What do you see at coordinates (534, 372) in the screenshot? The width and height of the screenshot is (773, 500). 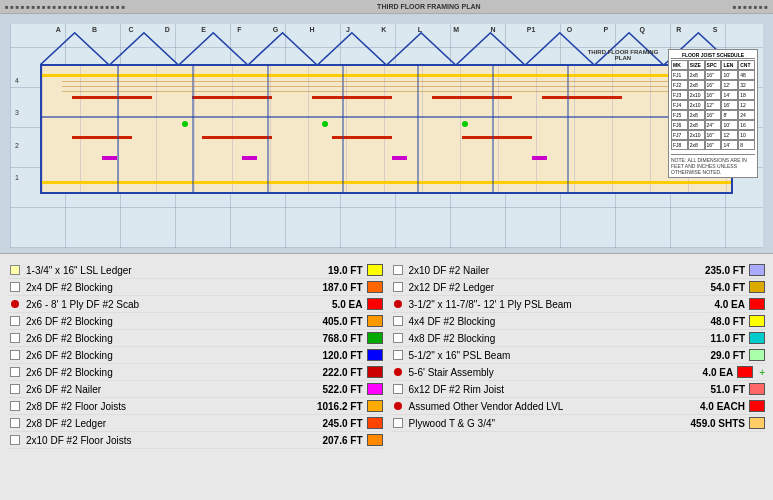 I see `legend-label-18: 5-6' Stair Assembly` at bounding box center [534, 372].